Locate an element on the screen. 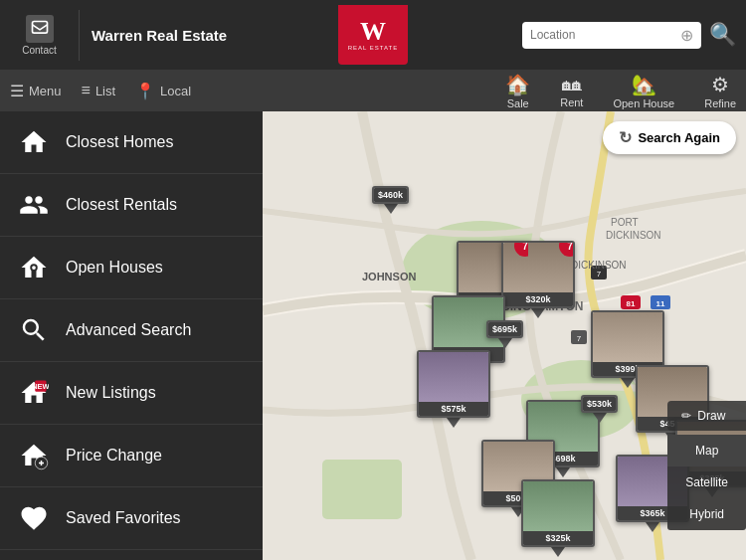 This screenshot has height=560, width=746. local-icon: 📍 is located at coordinates (145, 92).